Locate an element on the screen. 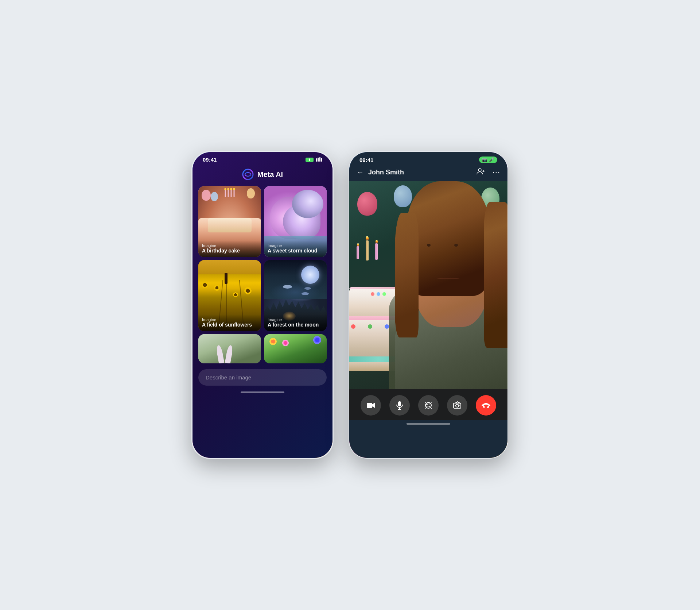 The height and width of the screenshot is (610, 700). describe-image-input: Describe an image is located at coordinates (262, 377).